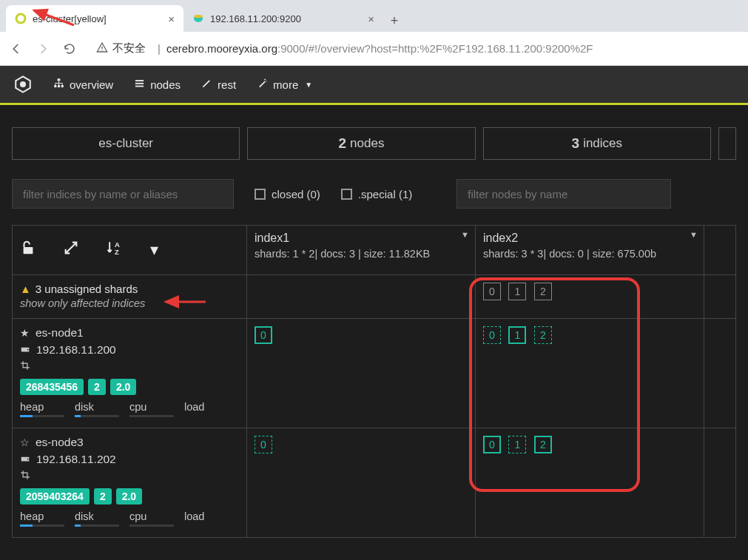  Describe the element at coordinates (25, 351) in the screenshot. I see `disk-icon` at that location.